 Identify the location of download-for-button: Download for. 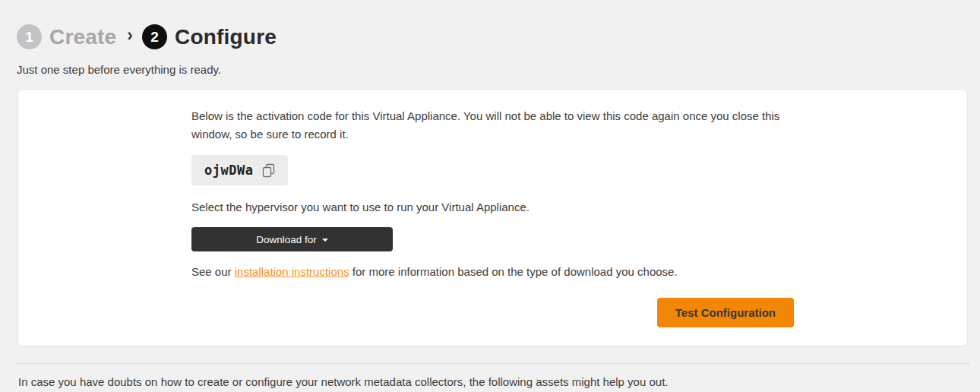
(292, 239).